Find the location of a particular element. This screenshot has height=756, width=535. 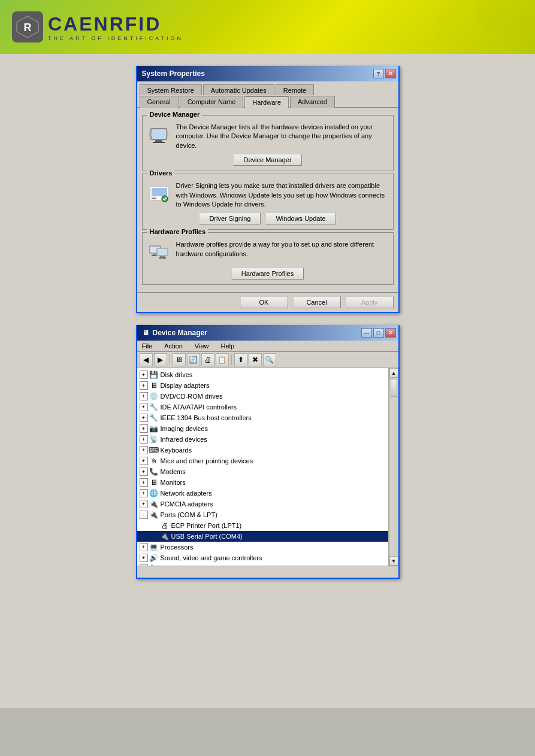

tree-item-ports: - 🔌 Ports (COM & LPT) is located at coordinates (262, 515).